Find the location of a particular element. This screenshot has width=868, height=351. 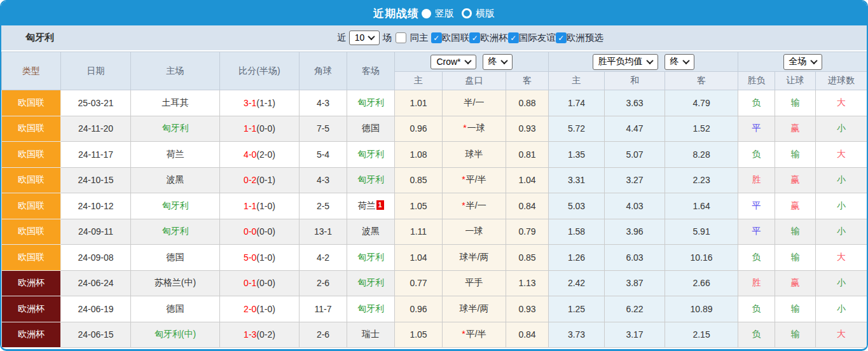

handicap: 球半 is located at coordinates (474, 155).